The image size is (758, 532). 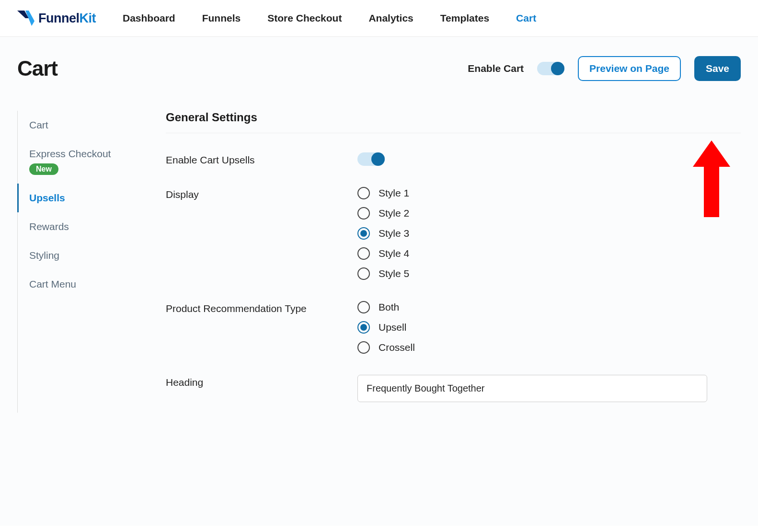 I want to click on recommendation-type-label: Product Recommendation Type, so click(x=262, y=308).